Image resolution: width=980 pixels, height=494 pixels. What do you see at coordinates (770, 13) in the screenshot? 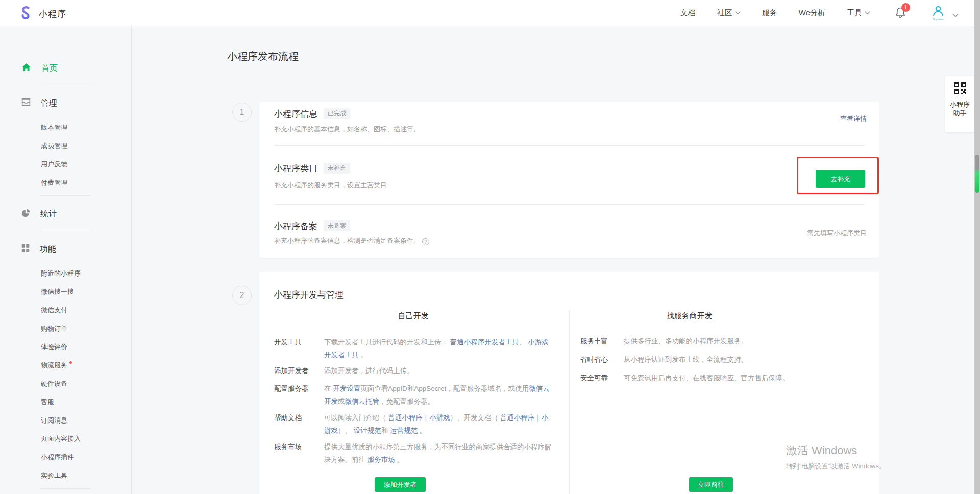
I see `nav-item: 服务` at bounding box center [770, 13].